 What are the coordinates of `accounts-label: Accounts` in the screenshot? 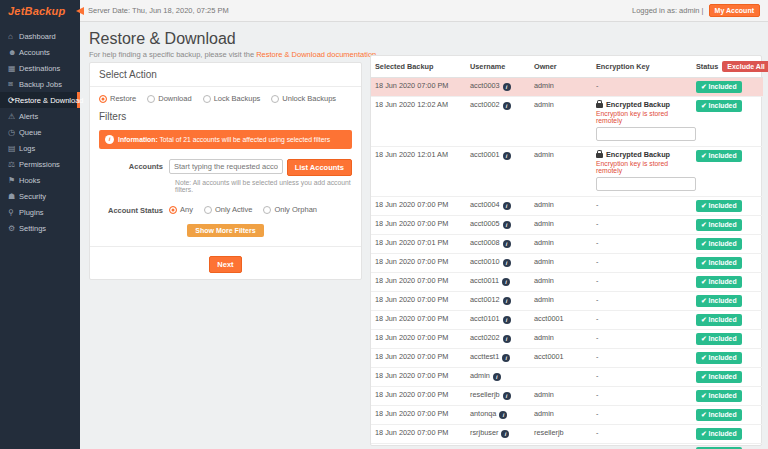 It's located at (134, 165).